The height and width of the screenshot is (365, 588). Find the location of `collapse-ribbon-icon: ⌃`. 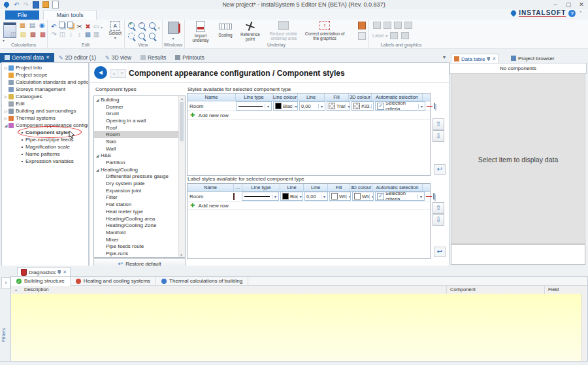

collapse-ribbon-icon: ⌃ is located at coordinates (580, 13).